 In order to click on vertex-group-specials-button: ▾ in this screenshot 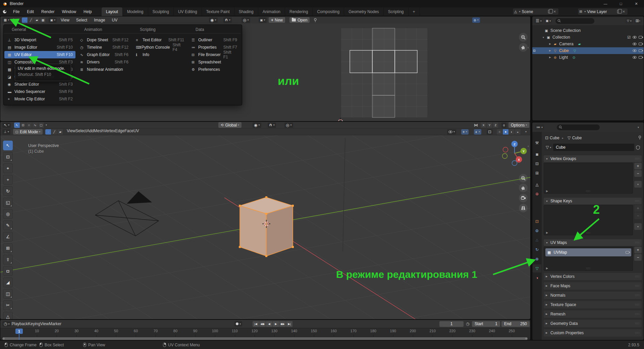, I will do `click(638, 184)`.